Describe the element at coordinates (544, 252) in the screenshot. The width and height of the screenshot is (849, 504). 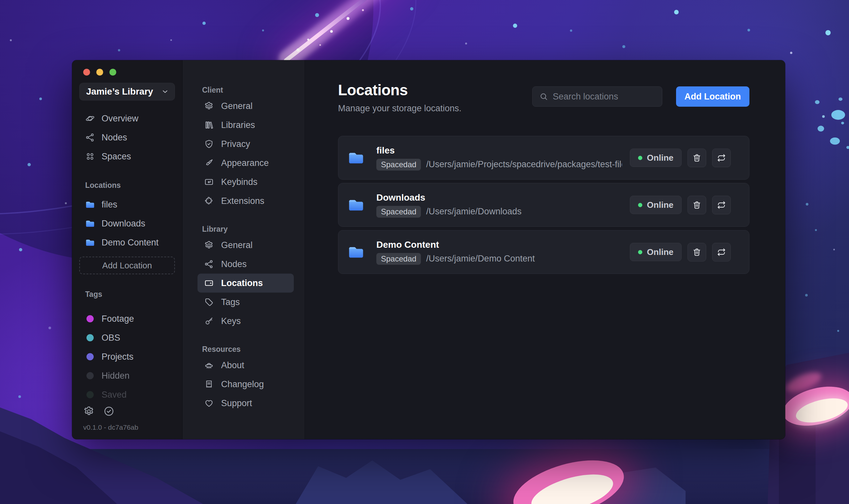
I see `location-card-demo-content: Demo Content Spacedad /Users/jamie/Demo …` at that location.